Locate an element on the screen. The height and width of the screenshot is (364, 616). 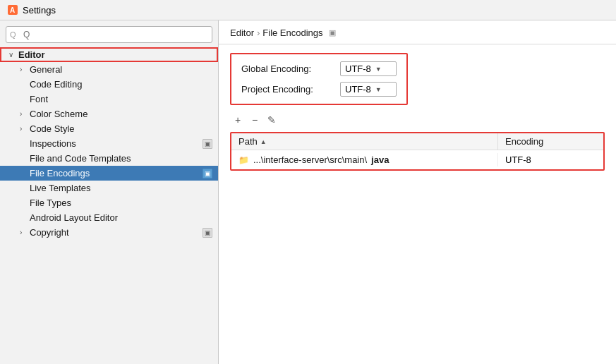
app-icon: A is located at coordinates (13, 10).